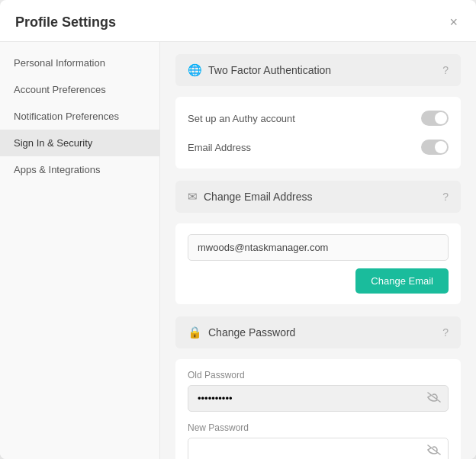  I want to click on email-address-label: Email Address, so click(220, 148).